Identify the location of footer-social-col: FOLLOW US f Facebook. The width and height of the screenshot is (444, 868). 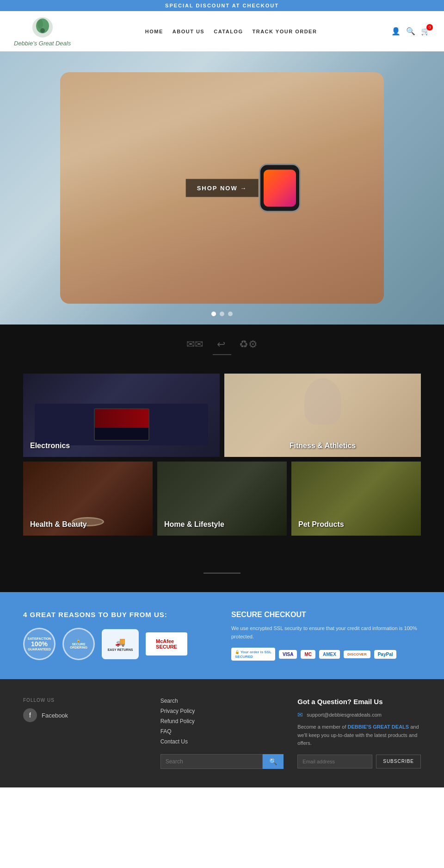
(85, 733).